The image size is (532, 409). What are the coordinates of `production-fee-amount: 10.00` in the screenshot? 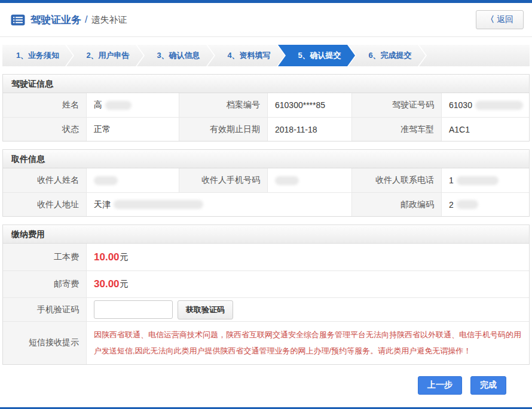 It's located at (106, 257).